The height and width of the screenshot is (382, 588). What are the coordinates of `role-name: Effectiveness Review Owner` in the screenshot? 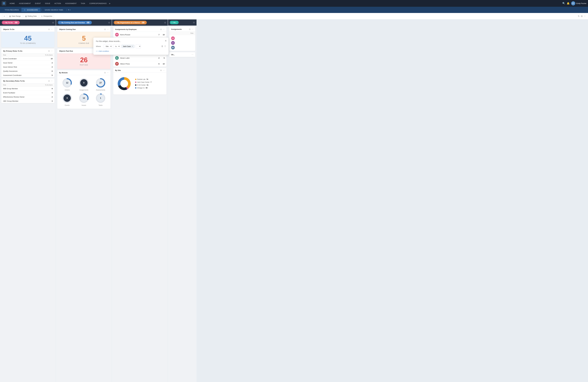 It's located at (20, 97).